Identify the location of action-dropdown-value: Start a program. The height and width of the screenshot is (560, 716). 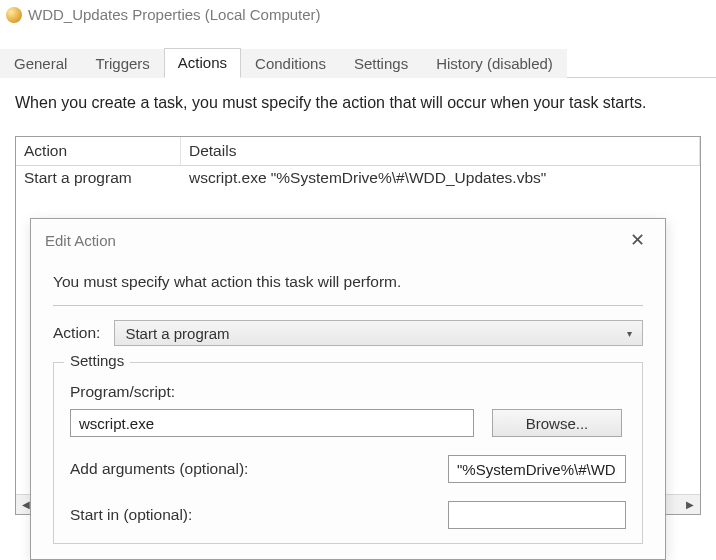
(177, 334).